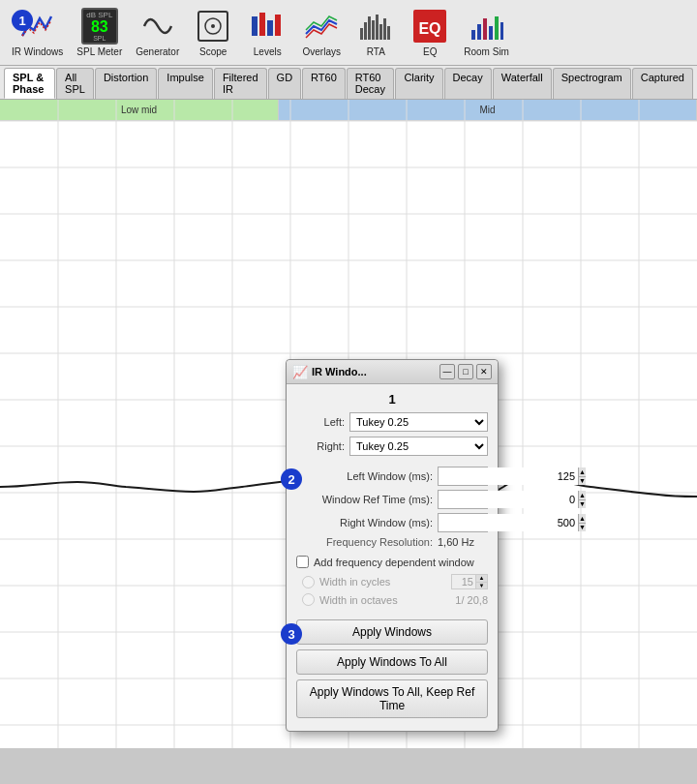  I want to click on tab-rt60-decay: RT60 Decay, so click(371, 83).